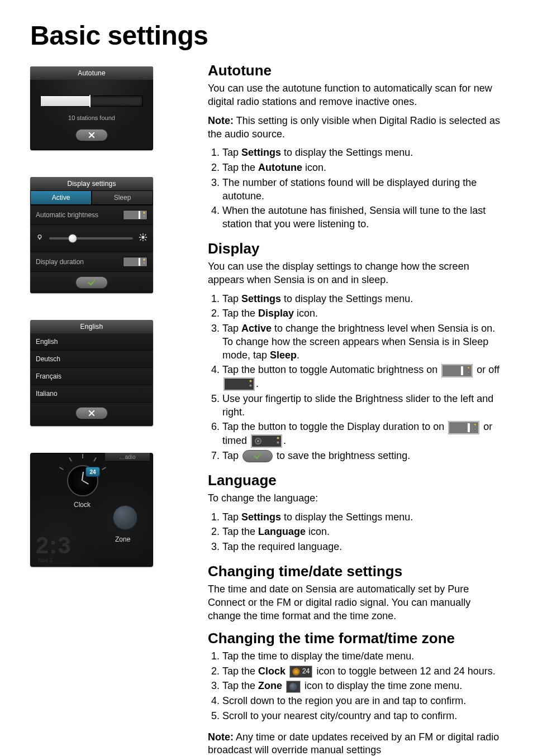 This screenshot has height=756, width=533. Describe the element at coordinates (363, 314) in the screenshot. I see `step-item: Tap the Display icon.` at that location.